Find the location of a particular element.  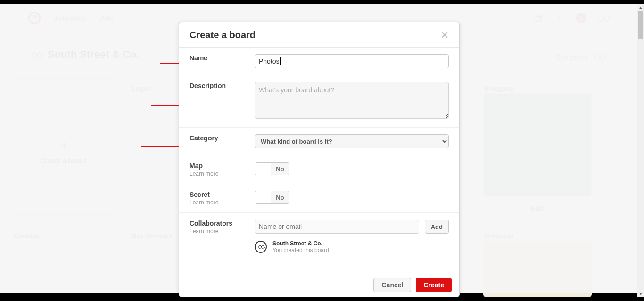

text-caret-icon is located at coordinates (280, 61).